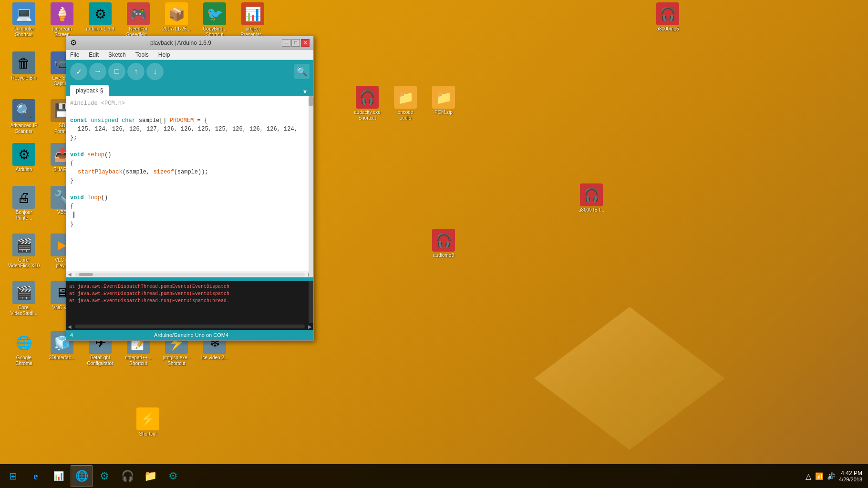 The width and height of the screenshot is (868, 488). I want to click on code-line-13: {, so click(190, 206).